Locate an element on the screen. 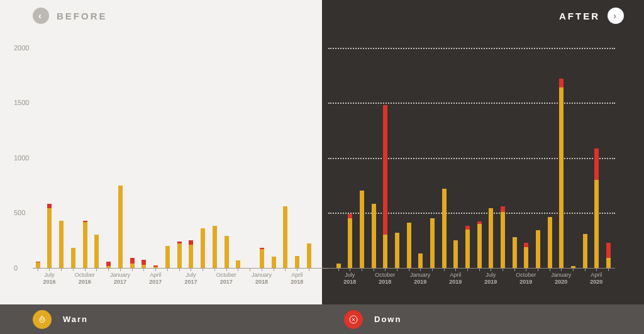 The image size is (644, 334). x-tick: October2016 is located at coordinates (85, 279).